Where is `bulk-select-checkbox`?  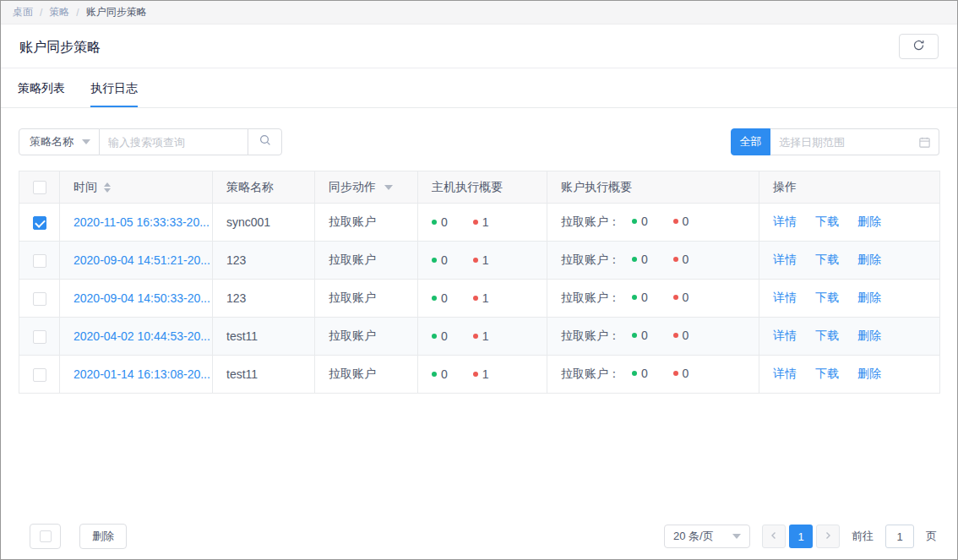 bulk-select-checkbox is located at coordinates (46, 536).